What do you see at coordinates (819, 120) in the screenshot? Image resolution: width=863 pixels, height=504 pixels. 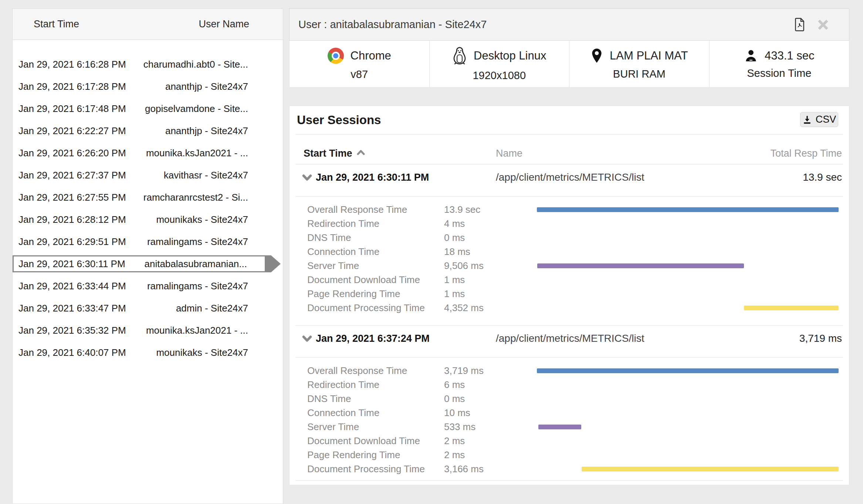 I see `csv-export-button: CSV` at bounding box center [819, 120].